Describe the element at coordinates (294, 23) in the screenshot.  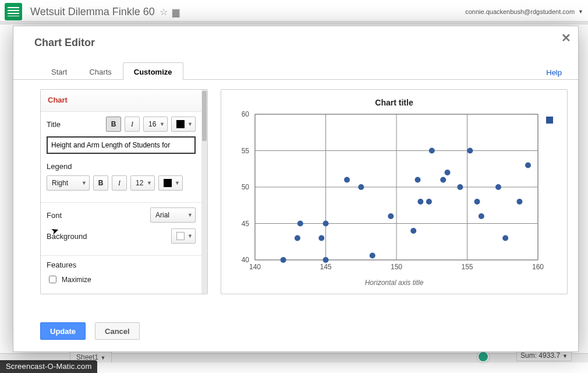
I see `toolbar-placeholder` at that location.